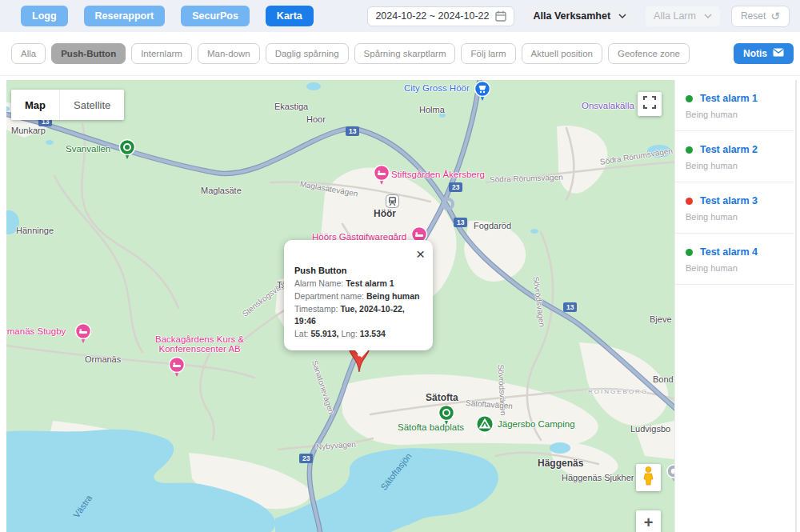 The image size is (800, 532). What do you see at coordinates (488, 54) in the screenshot?
I see `filter-pill-f-lj-larm: Följ larm` at bounding box center [488, 54].